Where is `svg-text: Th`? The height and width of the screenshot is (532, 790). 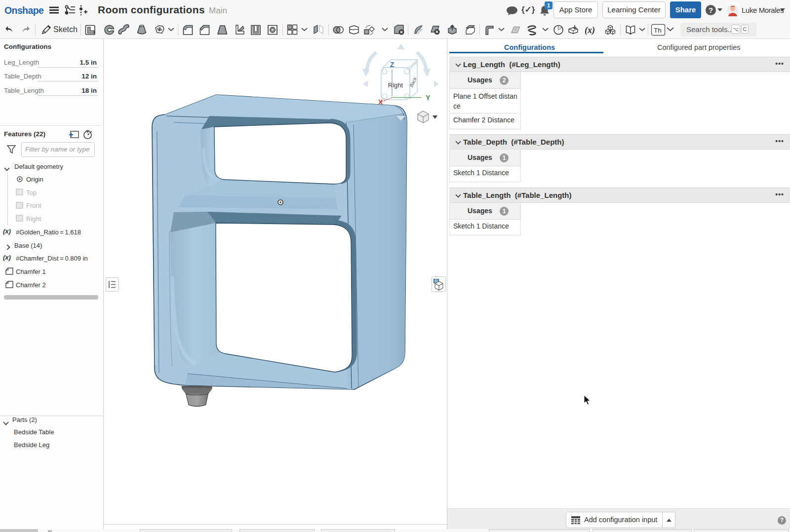 svg-text: Th is located at coordinates (658, 31).